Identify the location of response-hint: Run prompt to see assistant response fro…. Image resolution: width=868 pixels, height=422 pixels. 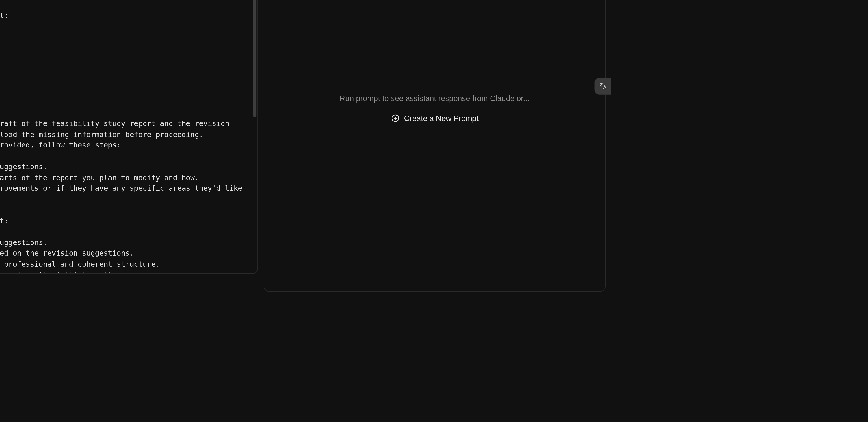
(435, 98).